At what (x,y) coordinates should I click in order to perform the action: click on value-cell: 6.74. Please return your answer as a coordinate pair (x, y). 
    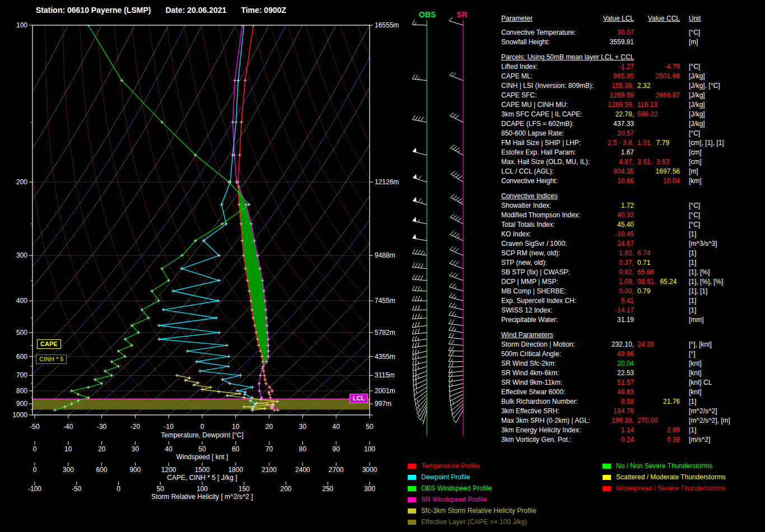
    Looking at the image, I should click on (644, 253).